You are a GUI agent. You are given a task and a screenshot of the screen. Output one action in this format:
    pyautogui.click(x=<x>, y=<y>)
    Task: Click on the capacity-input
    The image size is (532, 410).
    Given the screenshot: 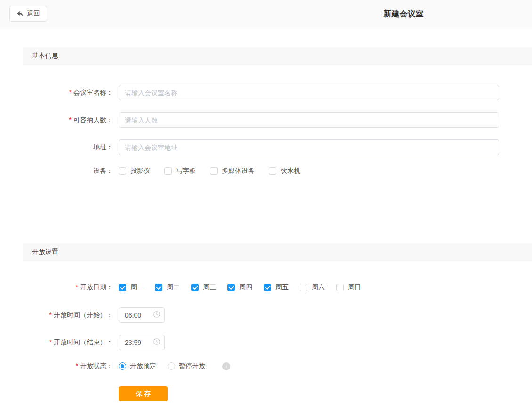 What is the action you would take?
    pyautogui.click(x=309, y=120)
    